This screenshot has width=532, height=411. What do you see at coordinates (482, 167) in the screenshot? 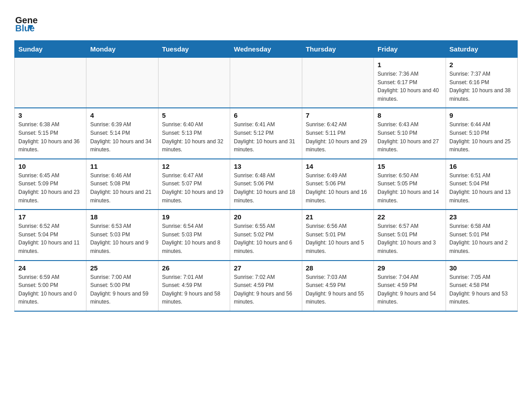
I see `day-number: 16` at bounding box center [482, 167].